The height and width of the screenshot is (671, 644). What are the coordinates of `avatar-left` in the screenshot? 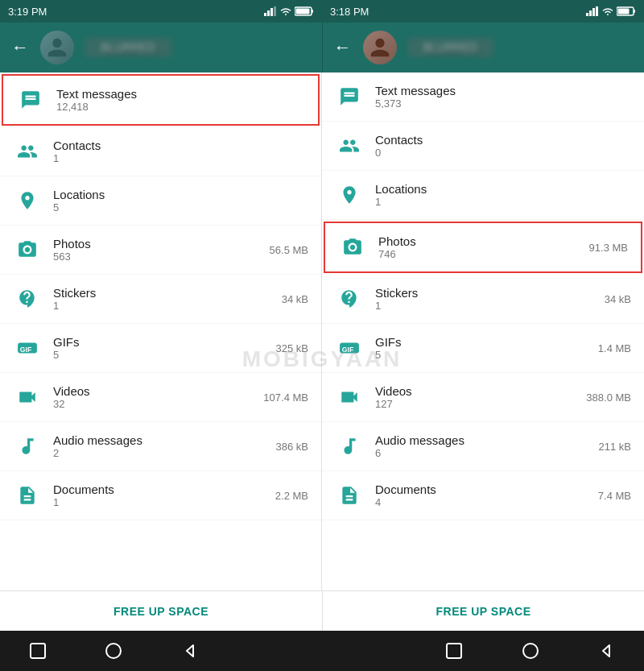 It's located at (57, 48).